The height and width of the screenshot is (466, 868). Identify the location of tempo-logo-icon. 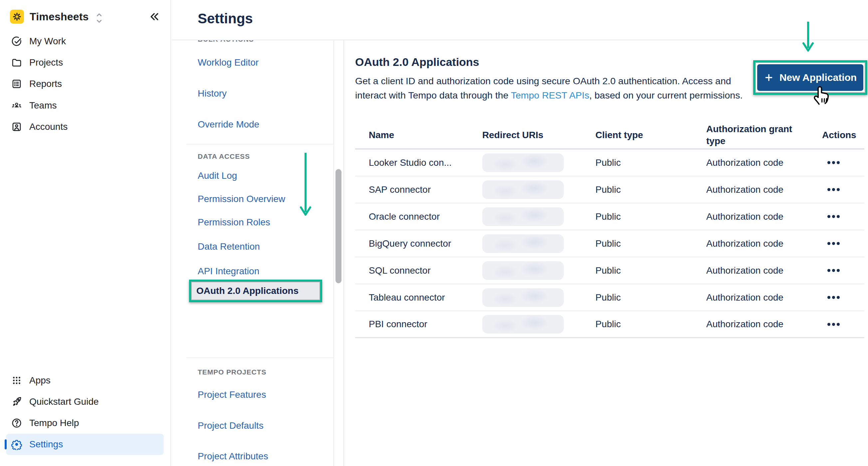
(17, 17).